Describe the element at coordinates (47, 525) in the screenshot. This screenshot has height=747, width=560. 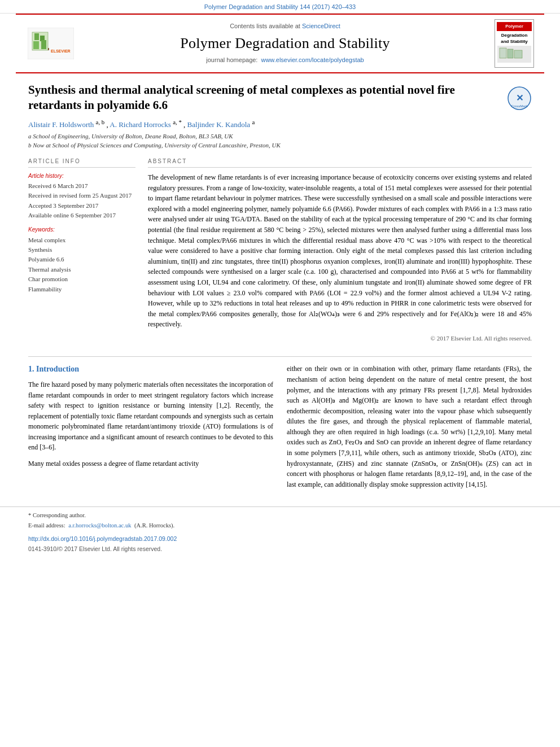
I see `email-label: E-mail address:` at that location.